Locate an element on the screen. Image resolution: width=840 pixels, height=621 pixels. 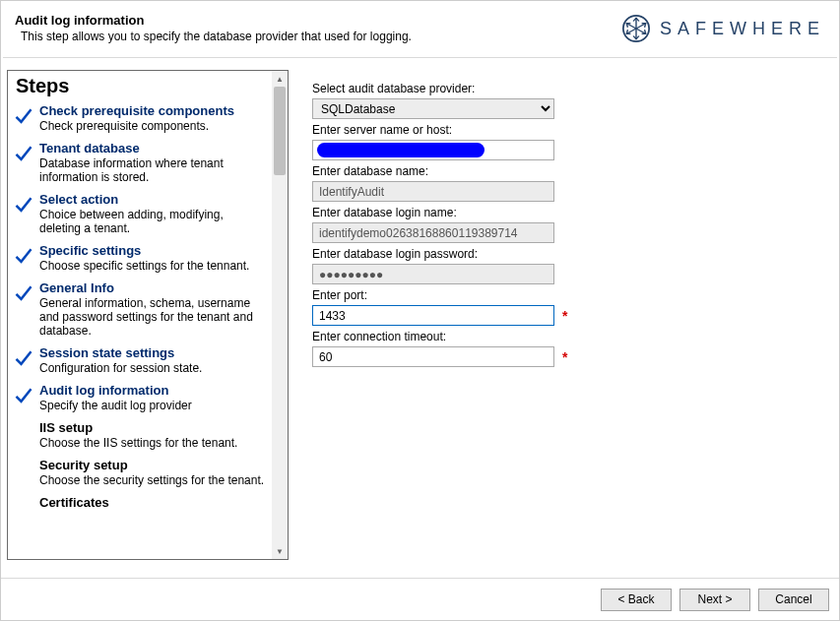
page-subtitle: This step allows you to specify the data… is located at coordinates (217, 36).